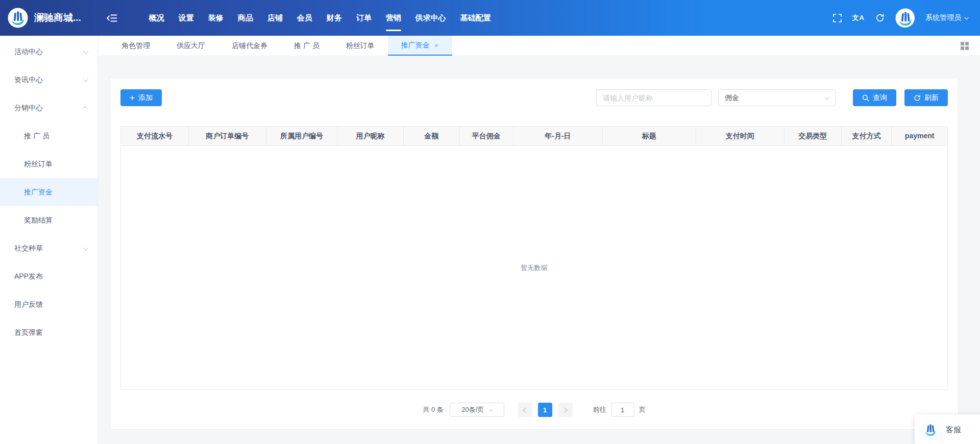 This screenshot has height=444, width=980. What do you see at coordinates (953, 430) in the screenshot?
I see `customer-service-label: 客服` at bounding box center [953, 430].